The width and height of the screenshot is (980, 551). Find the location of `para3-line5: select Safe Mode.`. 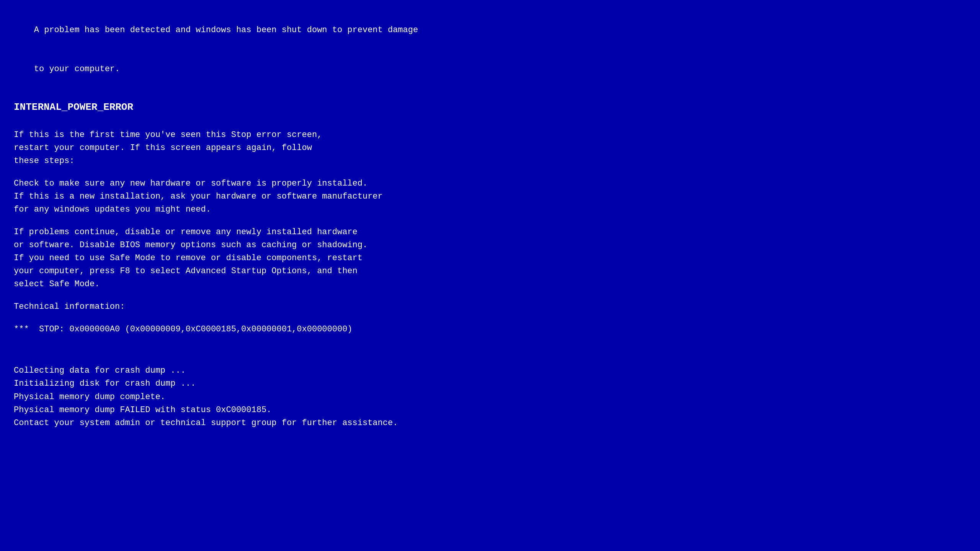

para3-line5: select Safe Mode. is located at coordinates (490, 284).